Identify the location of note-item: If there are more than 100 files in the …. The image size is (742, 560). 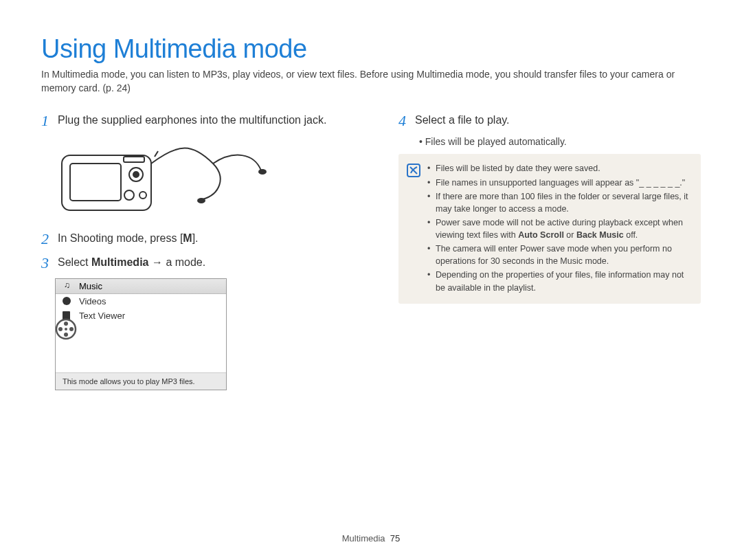
(559, 203).